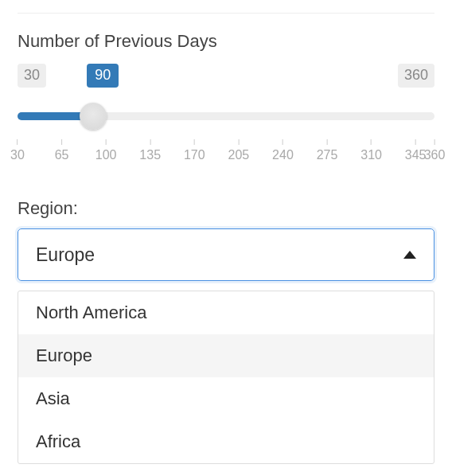 The width and height of the screenshot is (452, 476). What do you see at coordinates (371, 151) in the screenshot?
I see `slider-tick: 310` at bounding box center [371, 151].